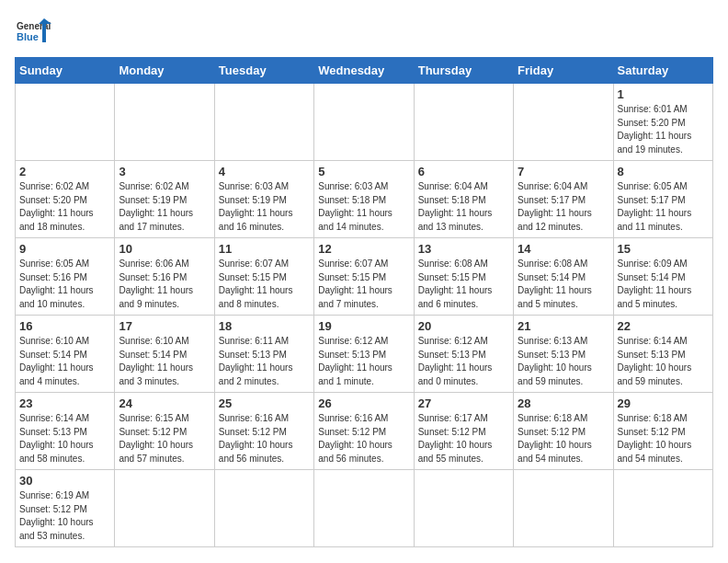  Describe the element at coordinates (364, 71) in the screenshot. I see `calendar-header-row: SundayMondayTuesdayWednesdayThursdayFrid…` at that location.